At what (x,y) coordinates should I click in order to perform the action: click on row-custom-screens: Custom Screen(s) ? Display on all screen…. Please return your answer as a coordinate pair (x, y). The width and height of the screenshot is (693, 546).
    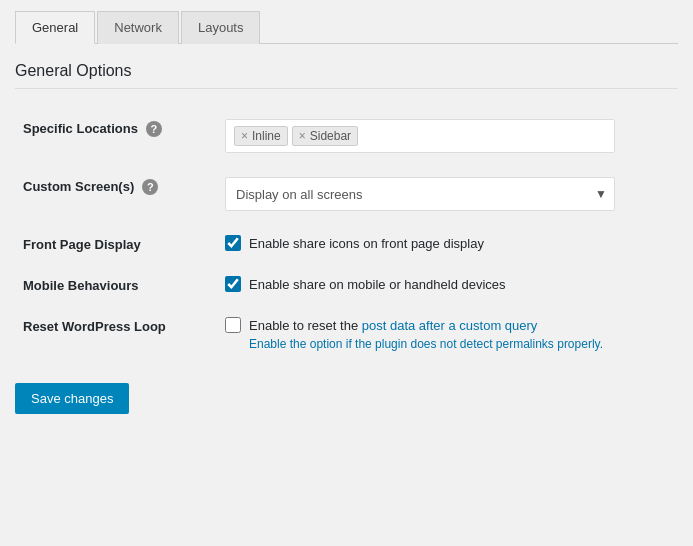
    Looking at the image, I should click on (346, 194).